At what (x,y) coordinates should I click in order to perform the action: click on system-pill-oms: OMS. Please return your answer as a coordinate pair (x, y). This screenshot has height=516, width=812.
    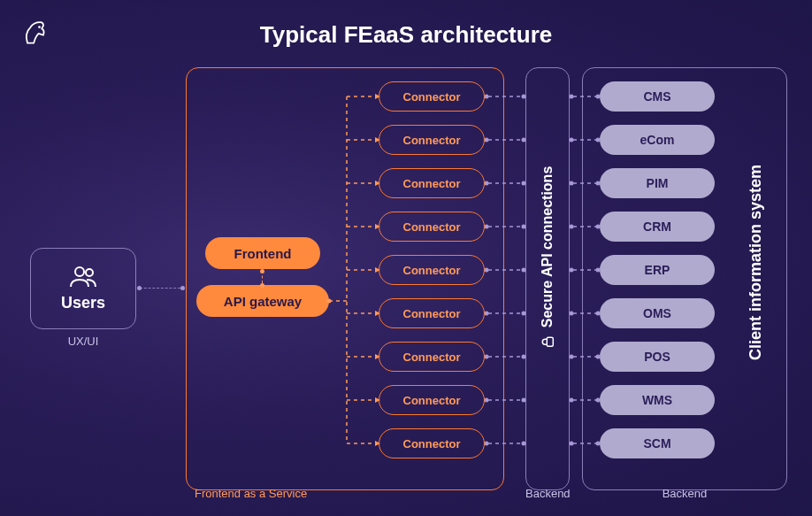
    Looking at the image, I should click on (657, 313).